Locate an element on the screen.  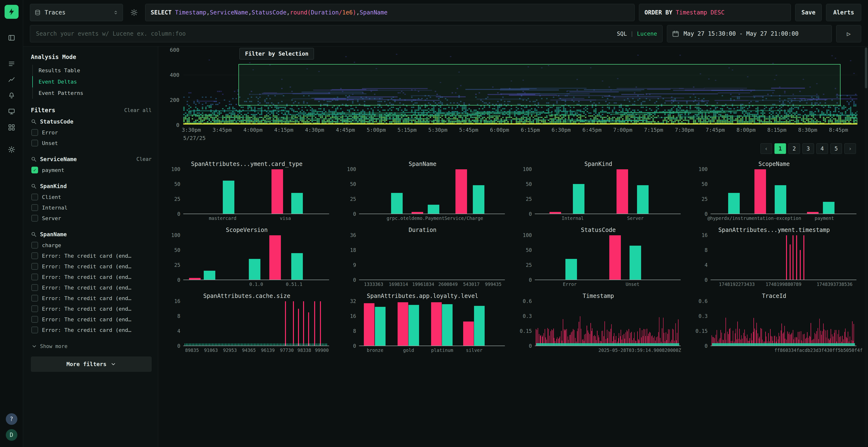
vertical-scrollbar is located at coordinates (866, 247).